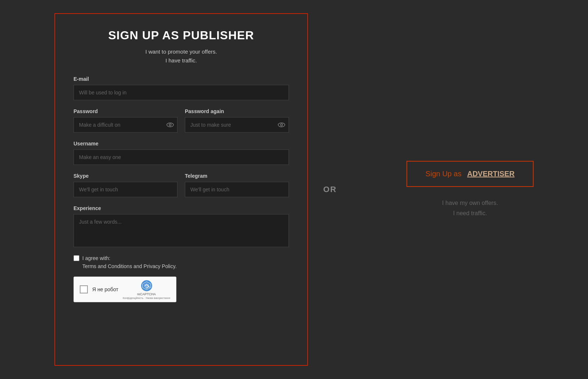 The image size is (588, 379). What do you see at coordinates (181, 88) in the screenshot?
I see `email-field-group: E-mail` at bounding box center [181, 88].